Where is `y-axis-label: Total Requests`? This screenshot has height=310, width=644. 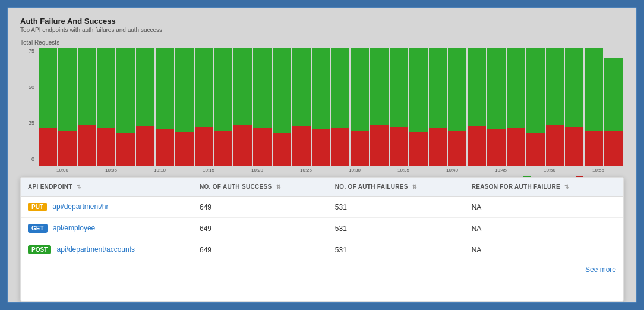
y-axis-label: Total Requests is located at coordinates (322, 43).